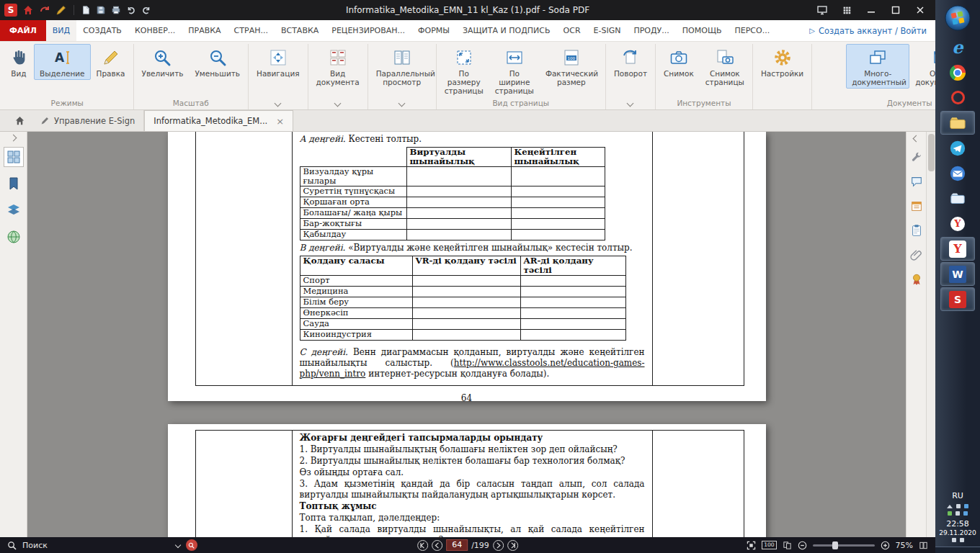 This screenshot has height=553, width=980. Describe the element at coordinates (86, 10) in the screenshot. I see `new-document-icon` at that location.